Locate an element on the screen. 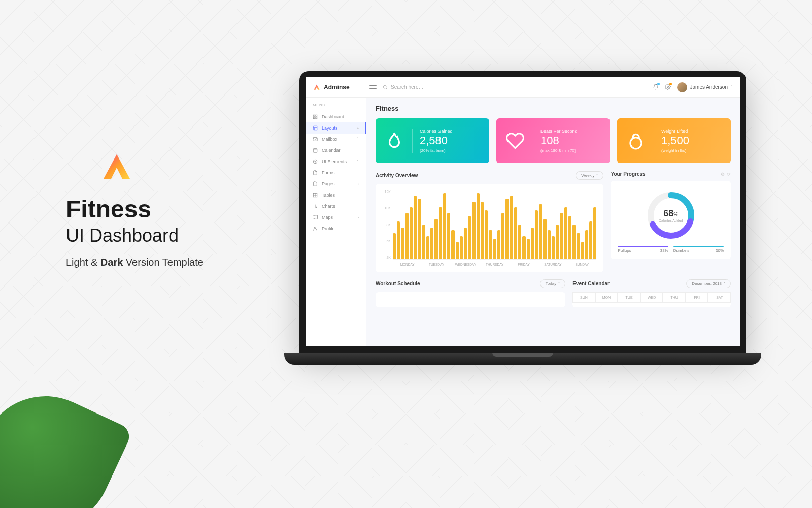 The height and width of the screenshot is (508, 812). promo-block: Fitness UI Dashboard Light & Dark Versio… is located at coordinates (157, 210).